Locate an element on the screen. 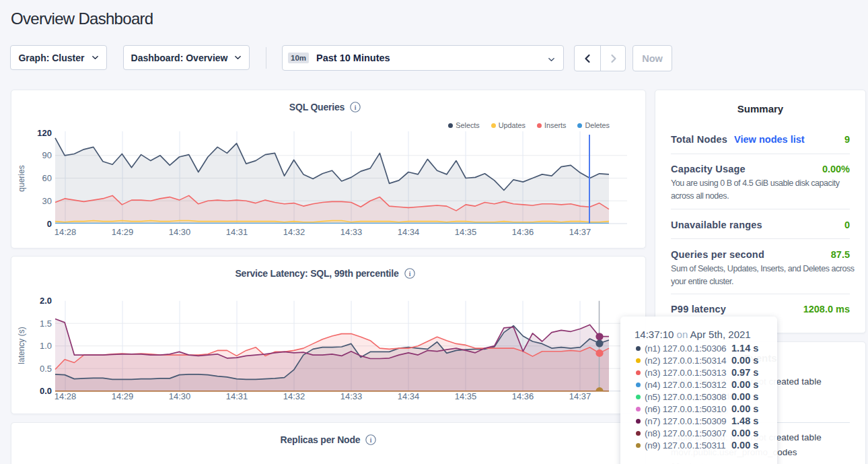 The width and height of the screenshot is (868, 464). svg-text: queries is located at coordinates (22, 178).